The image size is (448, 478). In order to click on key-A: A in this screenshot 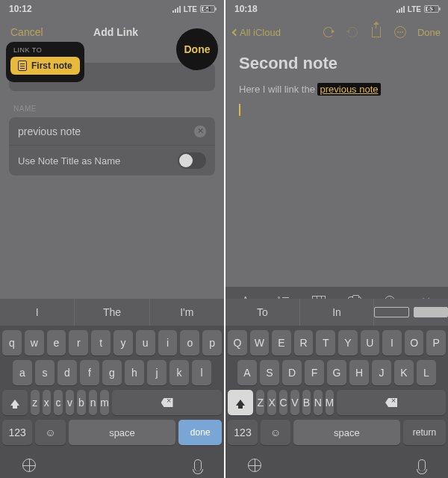, I will do `click(247, 373)`.